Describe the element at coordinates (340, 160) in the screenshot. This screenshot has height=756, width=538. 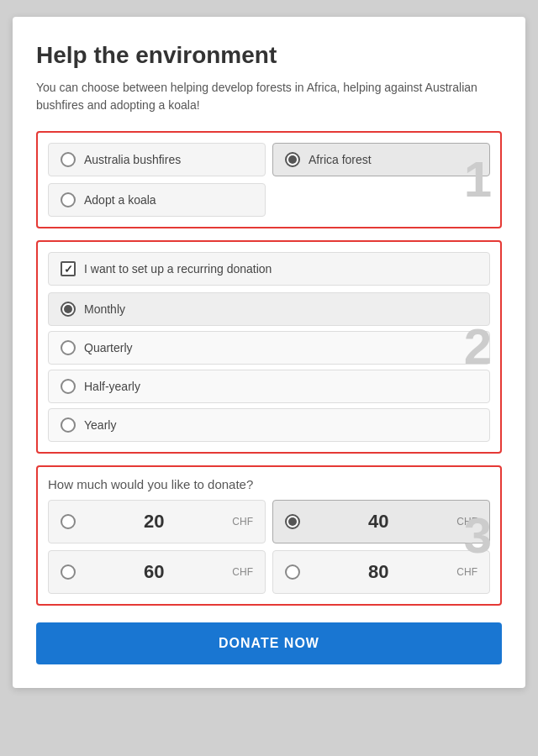
I see `cause-option-label: Africa forest` at that location.